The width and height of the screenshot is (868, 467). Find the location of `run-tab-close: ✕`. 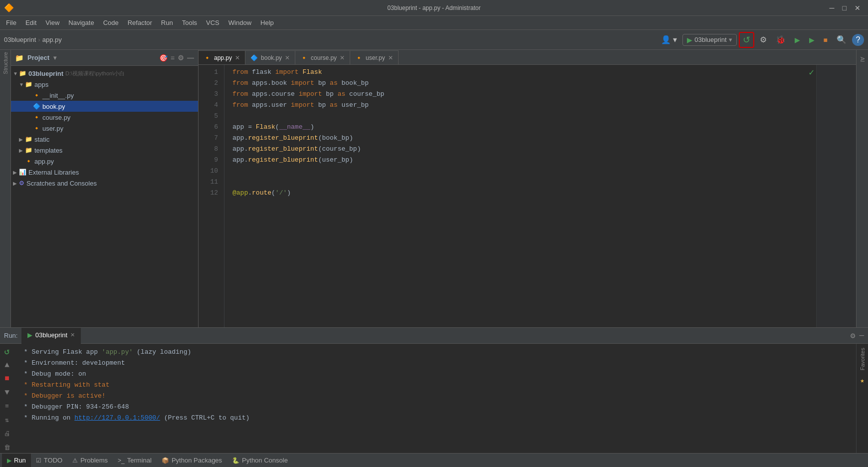

run-tab-close: ✕ is located at coordinates (73, 335).